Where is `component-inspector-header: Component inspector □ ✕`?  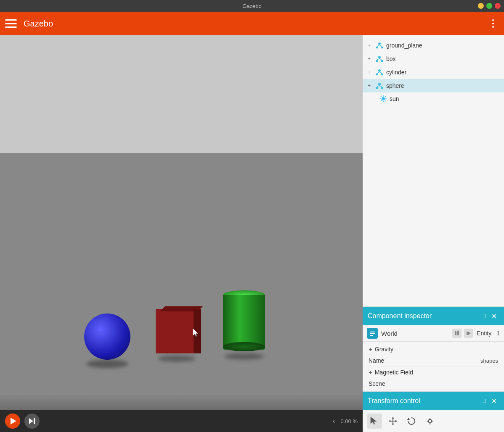
component-inspector-header: Component inspector □ ✕ is located at coordinates (433, 316).